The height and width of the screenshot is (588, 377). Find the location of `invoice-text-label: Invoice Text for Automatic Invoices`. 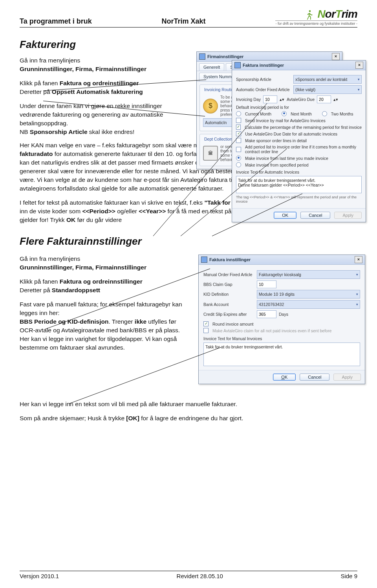

invoice-text-label: Invoice Text for Automatic Invoices is located at coordinates (299, 172).